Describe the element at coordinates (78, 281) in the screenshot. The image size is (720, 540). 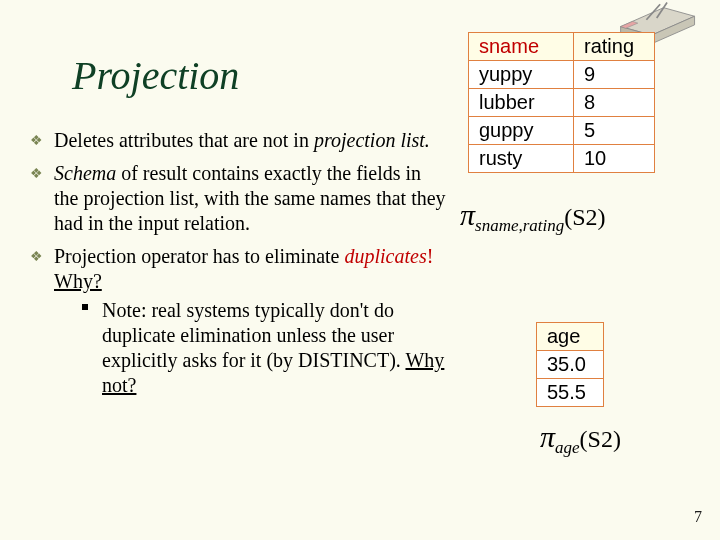
I see `bullet-3-why: Why?` at that location.